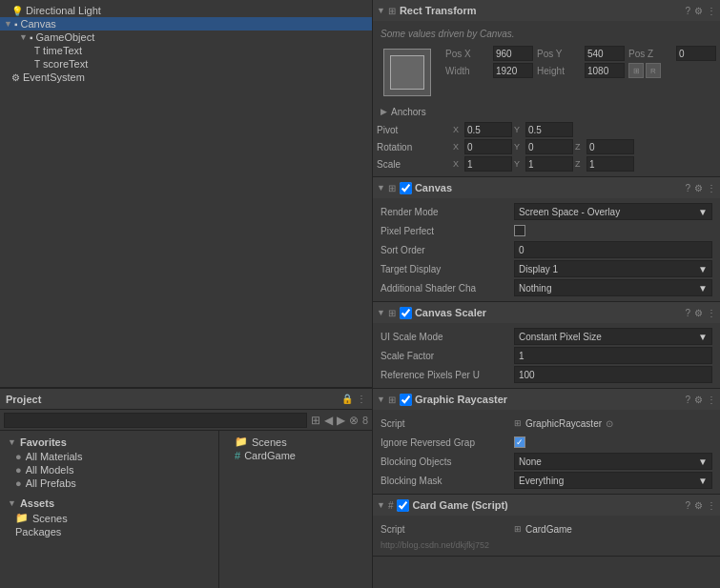  I want to click on graphic-raycaster-body: Script ⊞ GraphicRaycaster ⊙ Ignore Rever…, so click(546, 452).